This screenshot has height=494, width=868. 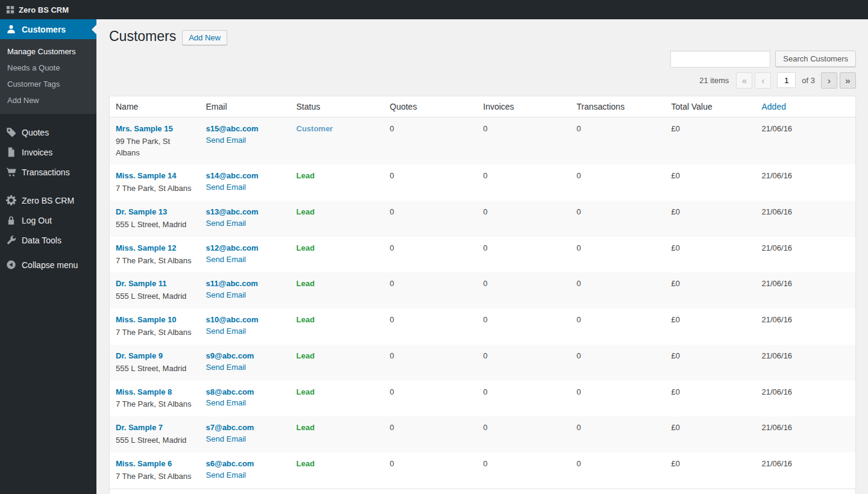 I want to click on email-cell: s9@abc.com Send Email, so click(x=245, y=363).